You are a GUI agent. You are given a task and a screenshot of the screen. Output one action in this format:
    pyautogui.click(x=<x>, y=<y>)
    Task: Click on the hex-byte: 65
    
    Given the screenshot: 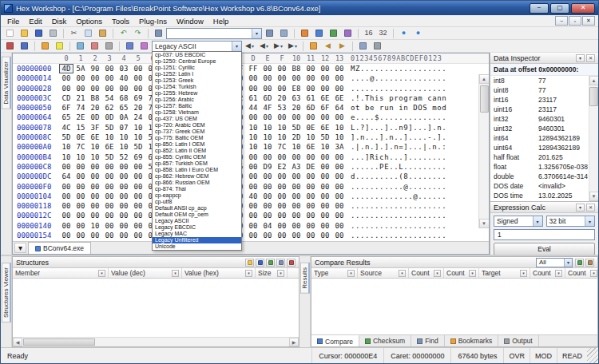 What is the action you would take?
    pyautogui.click(x=66, y=117)
    